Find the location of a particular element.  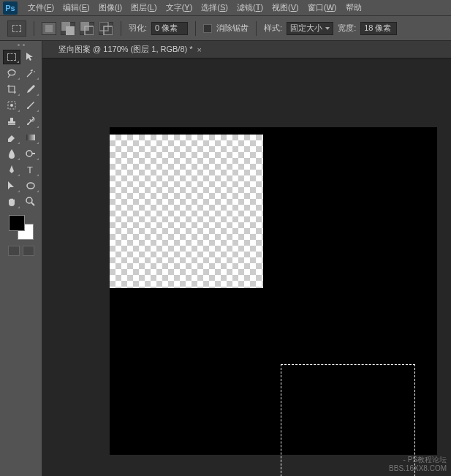

tool-zoom is located at coordinates (31, 202).